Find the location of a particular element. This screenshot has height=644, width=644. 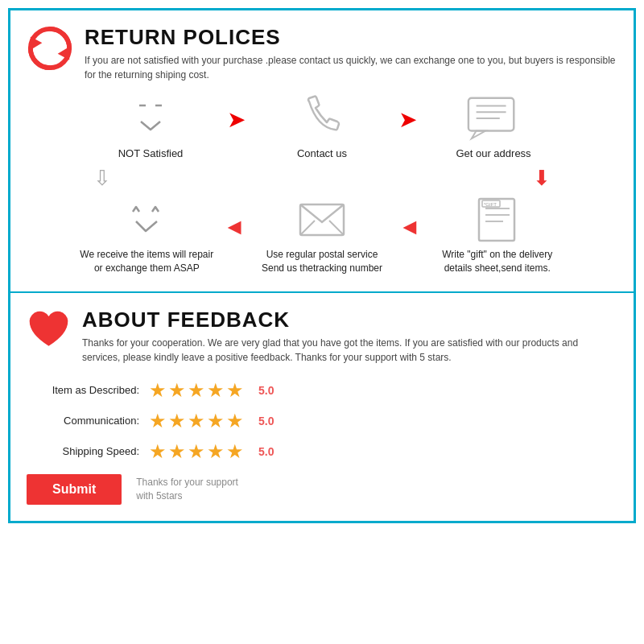

star-s1: ★ is located at coordinates (158, 452).